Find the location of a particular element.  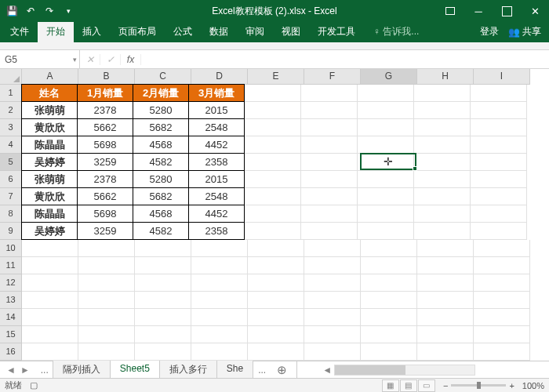

sheet-tab-隔列插入: 隔列插入 is located at coordinates (82, 370).